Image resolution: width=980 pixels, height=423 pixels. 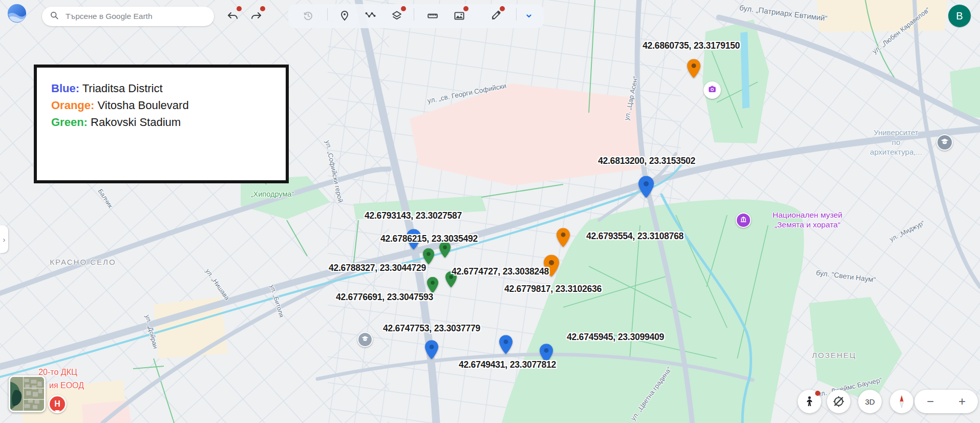 What do you see at coordinates (870, 401) in the screenshot?
I see `view-3d-button: 3D` at bounding box center [870, 401].